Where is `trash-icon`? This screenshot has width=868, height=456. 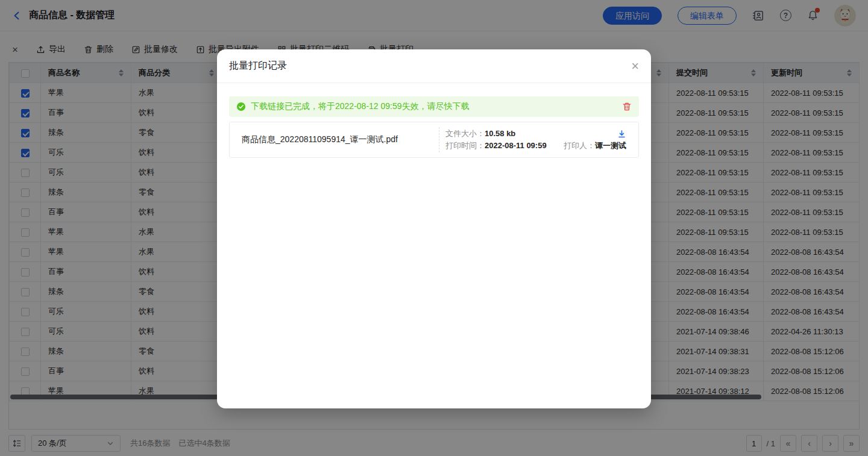 trash-icon is located at coordinates (627, 107).